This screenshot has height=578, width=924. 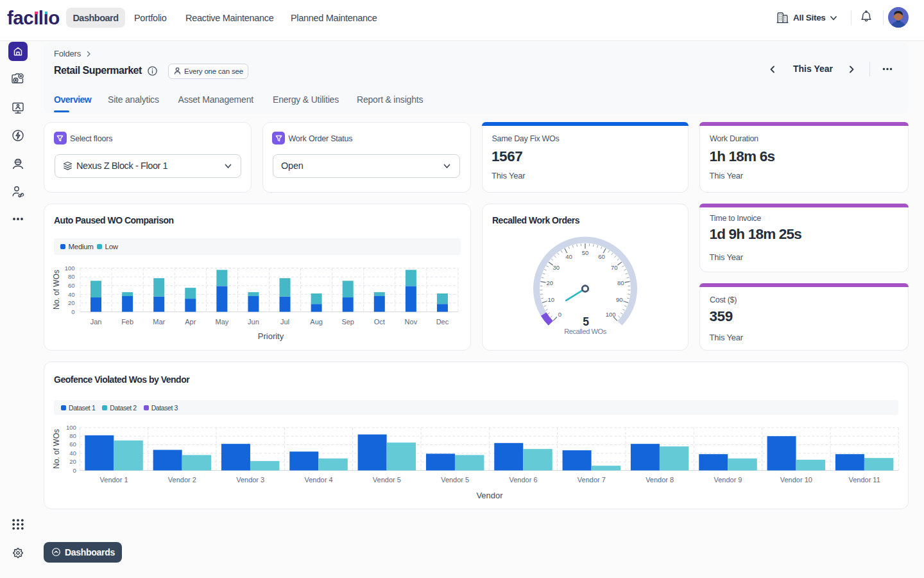 I want to click on svg-text: Vendor 10, so click(x=796, y=480).